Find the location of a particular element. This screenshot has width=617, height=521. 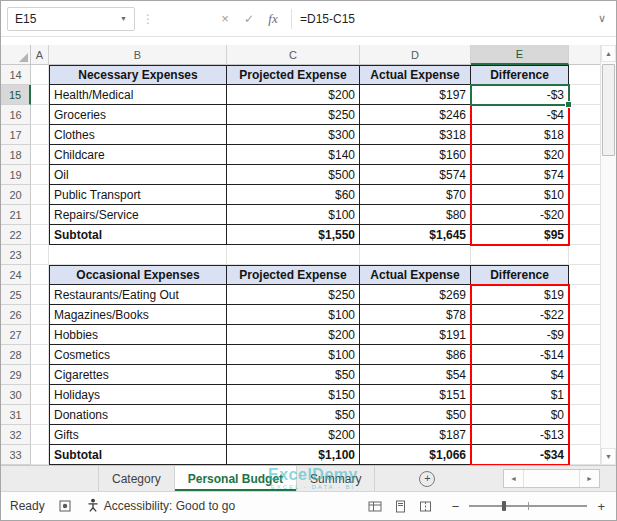

cell-A32 is located at coordinates (40, 435).